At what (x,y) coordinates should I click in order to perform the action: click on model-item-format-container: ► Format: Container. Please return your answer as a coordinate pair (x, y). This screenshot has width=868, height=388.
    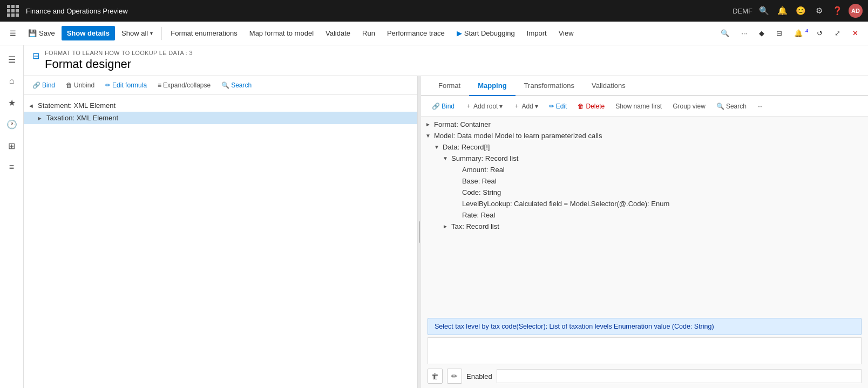
    Looking at the image, I should click on (645, 124).